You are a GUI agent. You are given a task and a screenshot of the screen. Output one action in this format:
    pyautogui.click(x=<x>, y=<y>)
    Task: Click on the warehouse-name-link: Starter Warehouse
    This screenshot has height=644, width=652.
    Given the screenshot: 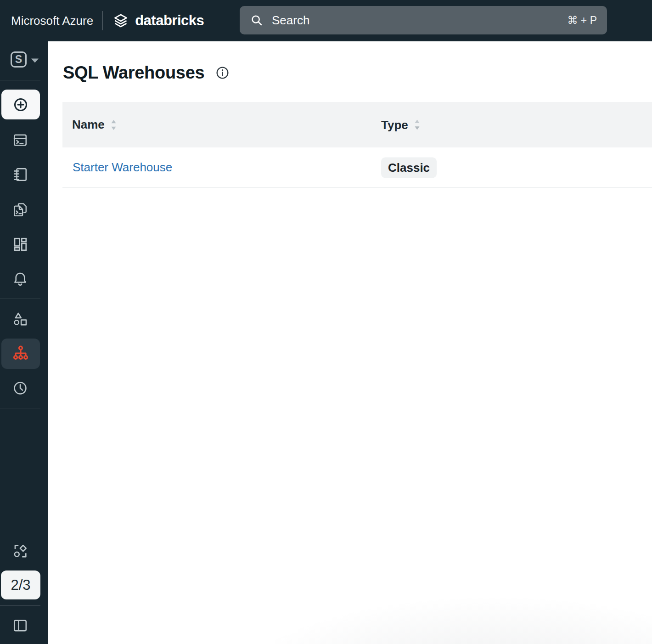 What is the action you would take?
    pyautogui.click(x=122, y=167)
    